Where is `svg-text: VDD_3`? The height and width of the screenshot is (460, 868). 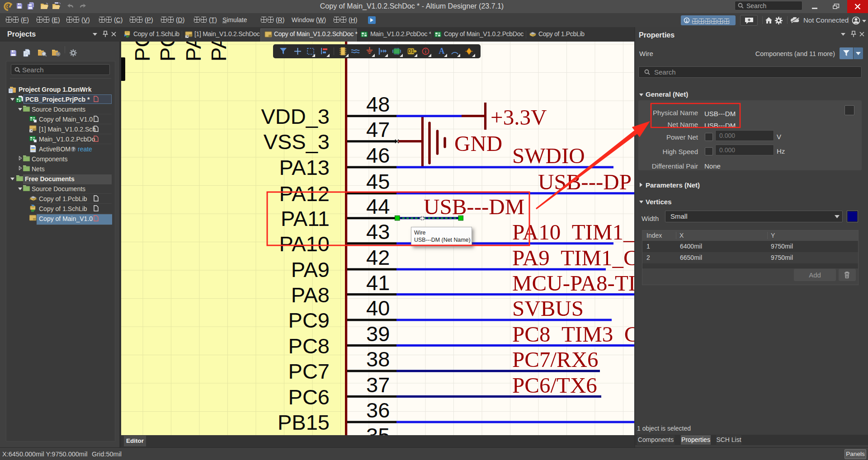 svg-text: VDD_3 is located at coordinates (295, 117).